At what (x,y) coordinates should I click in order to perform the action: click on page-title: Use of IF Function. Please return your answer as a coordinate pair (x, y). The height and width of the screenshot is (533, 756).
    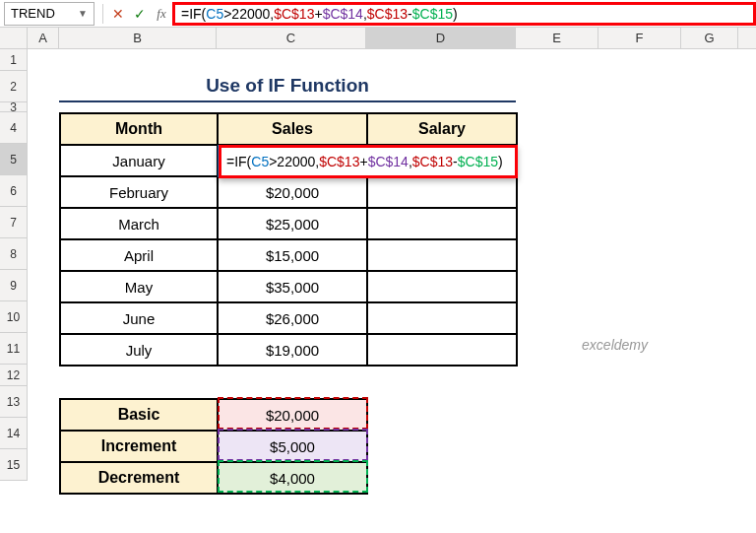
    Looking at the image, I should click on (287, 87).